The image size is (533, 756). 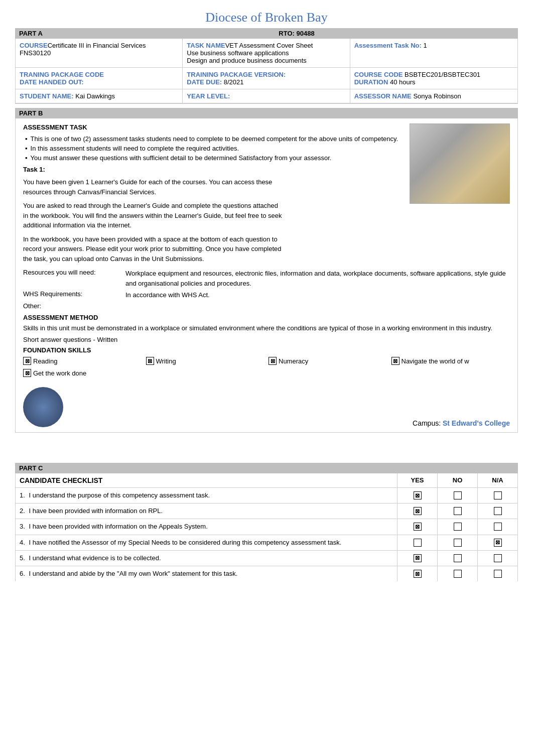 What do you see at coordinates (318, 306) in the screenshot?
I see `other-value` at bounding box center [318, 306].